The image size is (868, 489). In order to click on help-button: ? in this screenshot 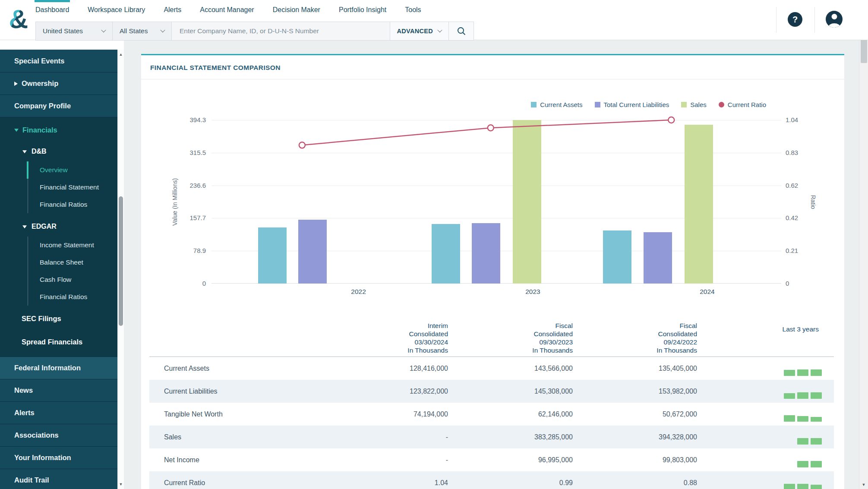, I will do `click(795, 19)`.